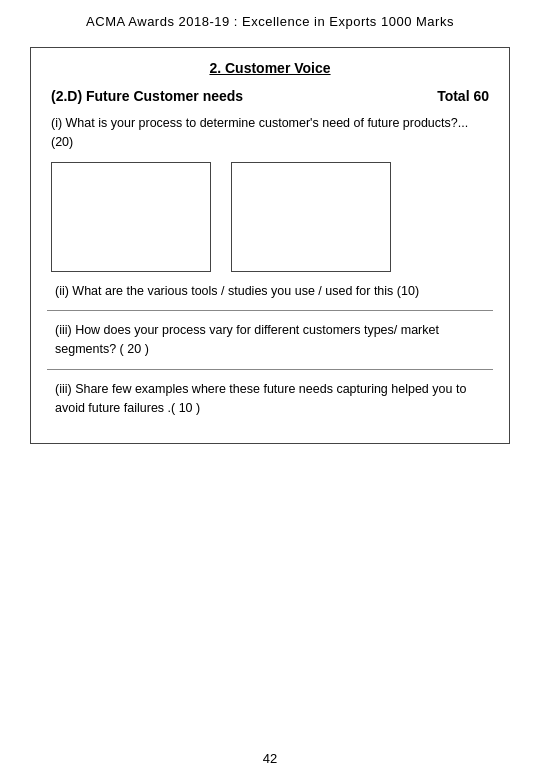 Image resolution: width=540 pixels, height=780 pixels. Describe the element at coordinates (270, 758) in the screenshot. I see `page-number: 42` at that location.